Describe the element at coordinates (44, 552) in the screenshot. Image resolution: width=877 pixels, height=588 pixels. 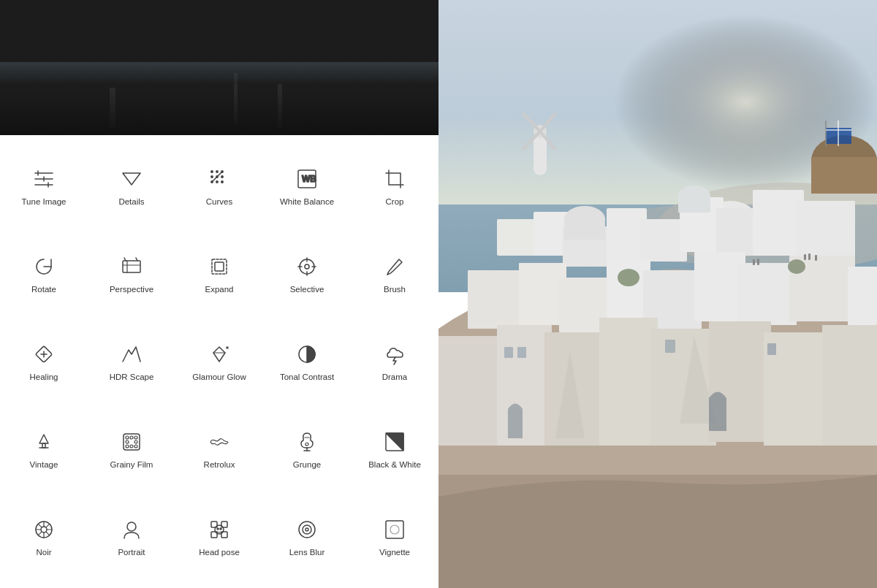
I see `noir-label: Noir` at that location.